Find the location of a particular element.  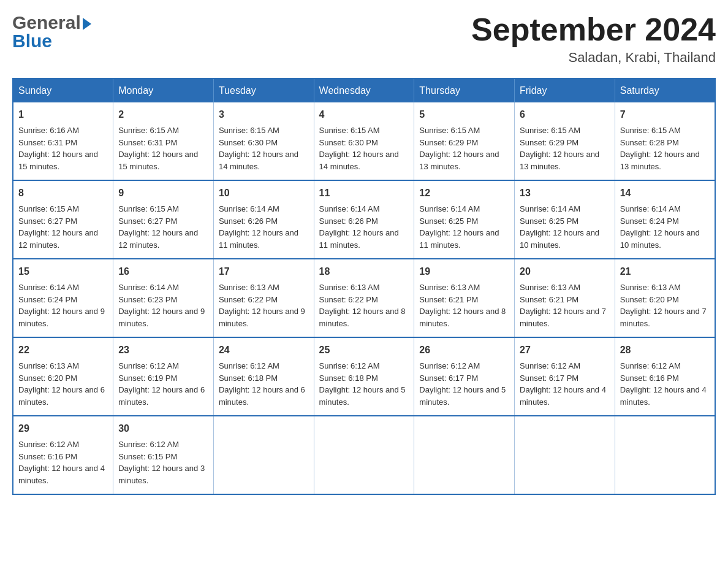

sunset-text: Sunset: 6:19 PM is located at coordinates (163, 378).